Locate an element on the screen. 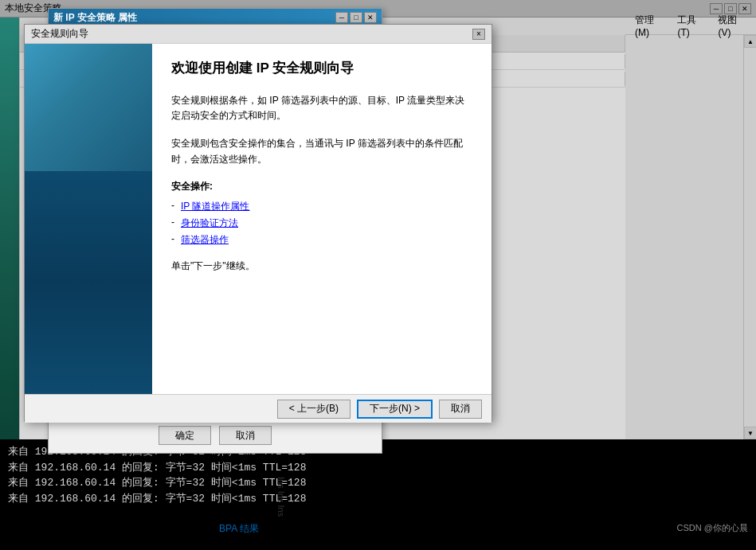 Image resolution: width=756 pixels, height=550 pixels. sub-dialog-title: 新 IP 安全策略 属性 is located at coordinates (96, 18).